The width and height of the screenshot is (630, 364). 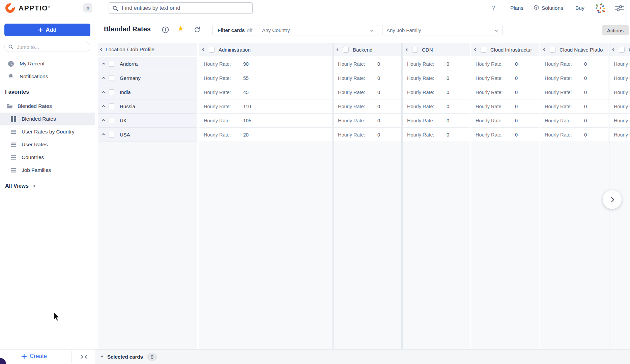 What do you see at coordinates (442, 30) in the screenshot?
I see `job-family-filter-select: Any Job Family` at bounding box center [442, 30].